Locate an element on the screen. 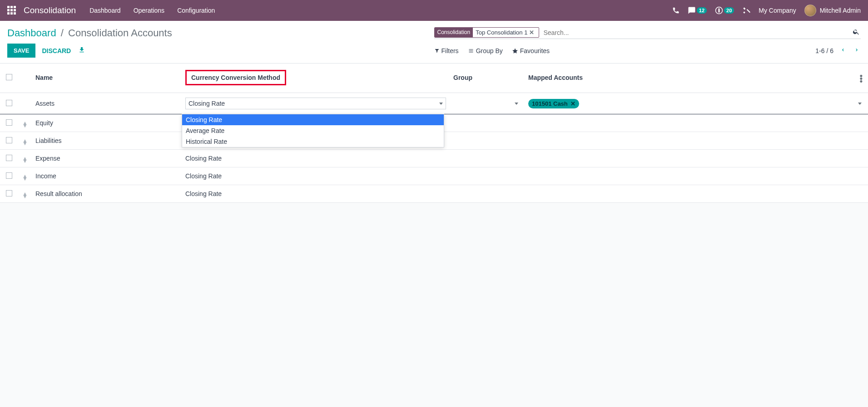 The image size is (868, 407). cell-name: Assets is located at coordinates (107, 103).